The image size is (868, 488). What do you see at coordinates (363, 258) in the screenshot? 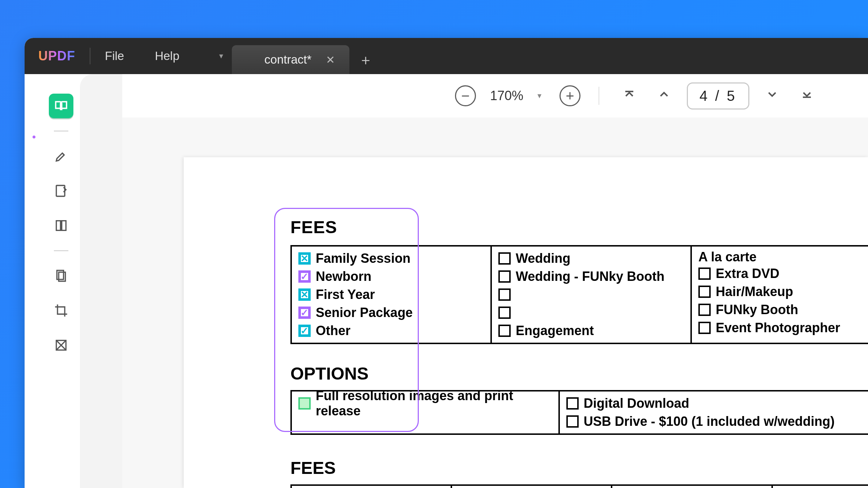
I see `checkbox-label: Family Session` at bounding box center [363, 258].